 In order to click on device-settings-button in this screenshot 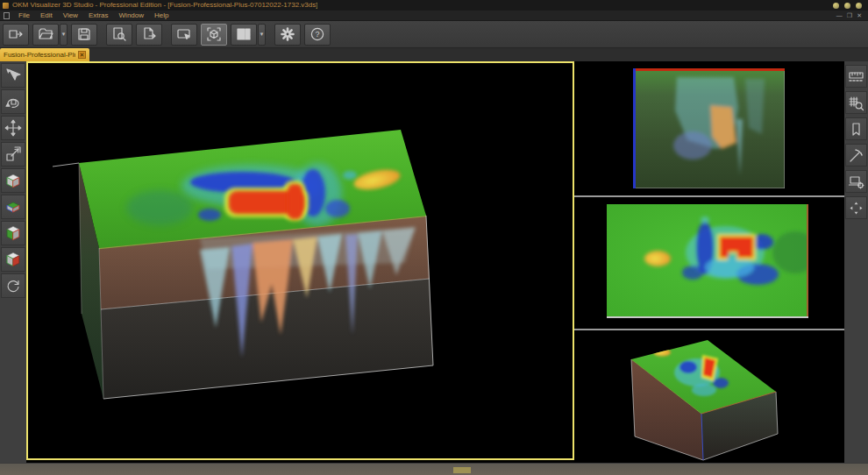, I will do `click(856, 181)`.